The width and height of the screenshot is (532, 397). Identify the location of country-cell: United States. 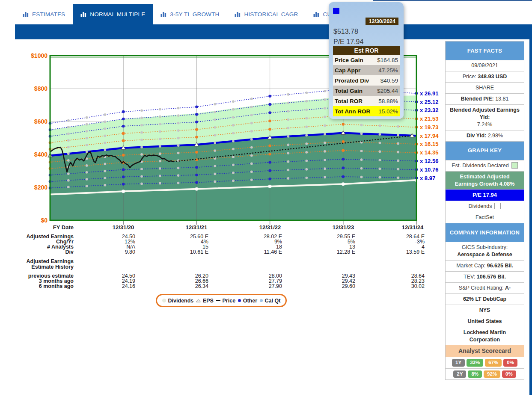
(484, 322).